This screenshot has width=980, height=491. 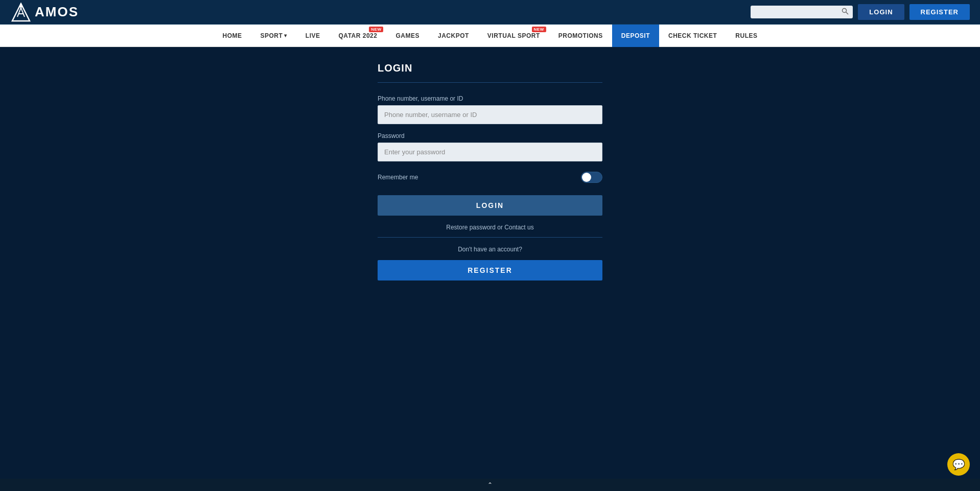 What do you see at coordinates (636, 36) in the screenshot?
I see `nav-deposit: DEPOSIT` at bounding box center [636, 36].